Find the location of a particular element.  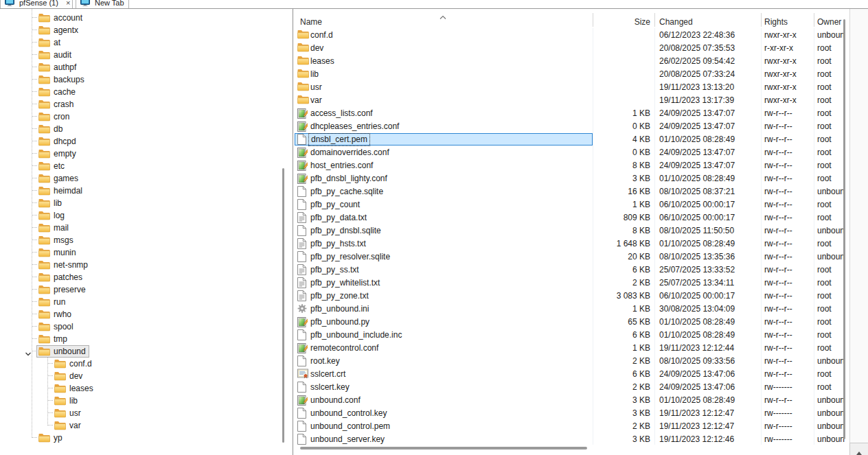

tree-node: yp is located at coordinates (51, 438).